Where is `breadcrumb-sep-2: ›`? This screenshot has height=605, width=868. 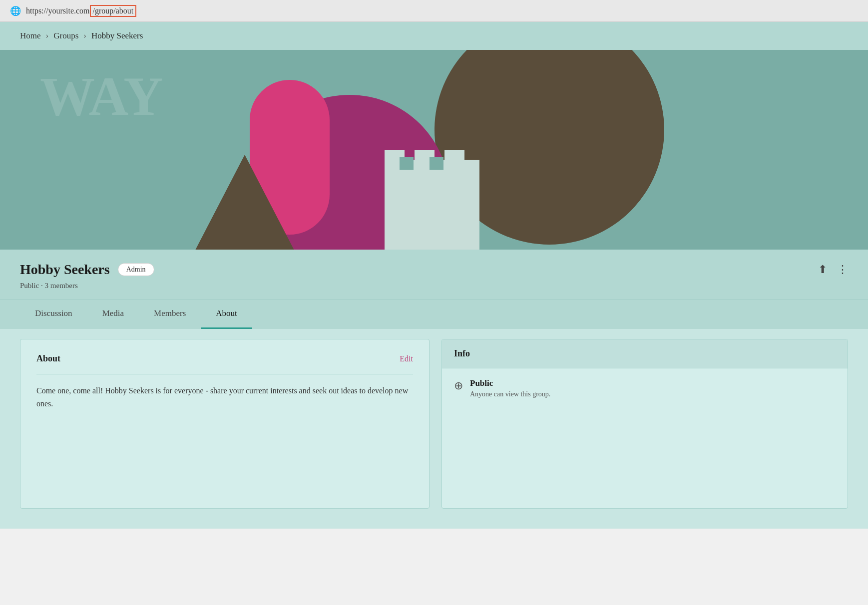 breadcrumb-sep-2: › is located at coordinates (85, 36).